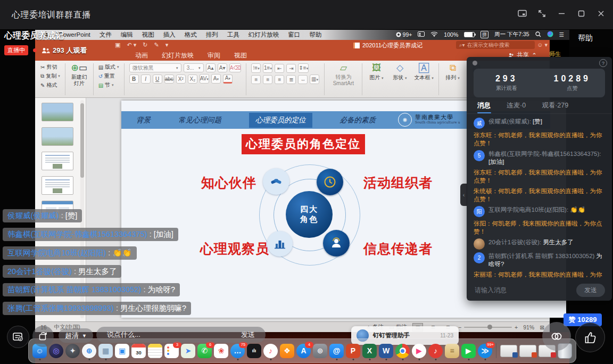 The width and height of the screenshot is (613, 364). I want to click on dock-dingtalk-icon: @, so click(336, 351).